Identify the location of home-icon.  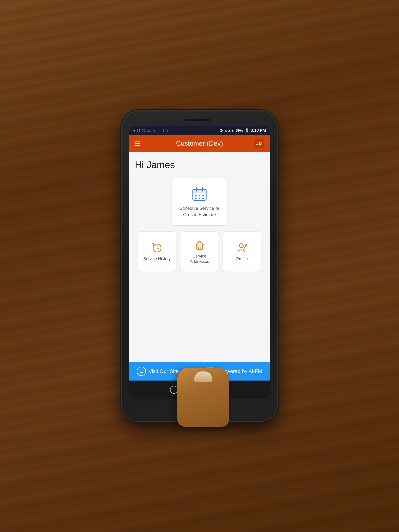
(200, 245).